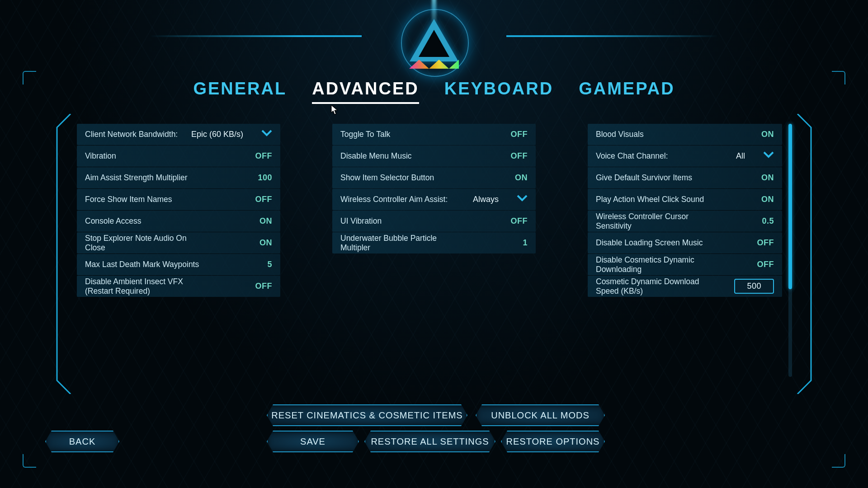  Describe the element at coordinates (553, 441) in the screenshot. I see `restore-options-button: RESTORE OPTIONS` at that location.